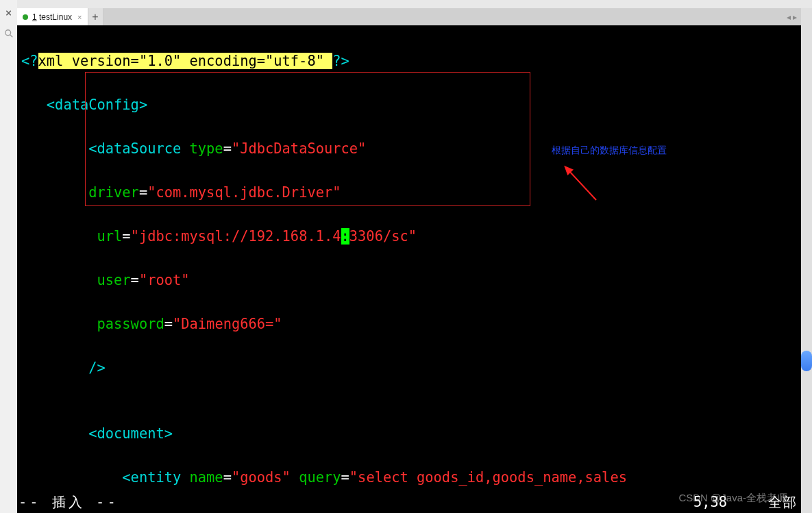  I want to click on code-line: user="root", so click(409, 280).